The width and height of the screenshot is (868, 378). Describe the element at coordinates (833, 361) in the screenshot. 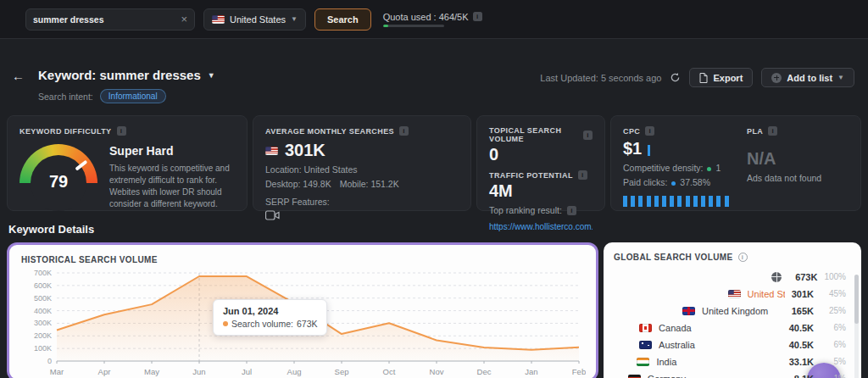

I see `country-volume-percent: 5%` at that location.